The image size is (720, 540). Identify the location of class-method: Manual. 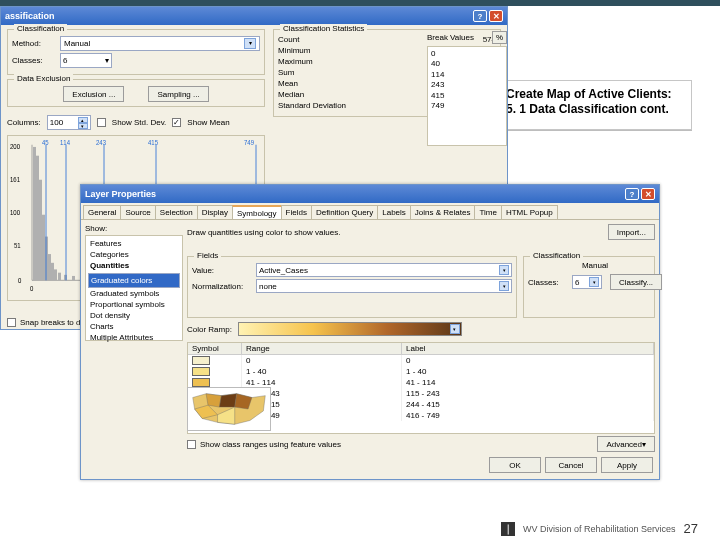
(595, 266).